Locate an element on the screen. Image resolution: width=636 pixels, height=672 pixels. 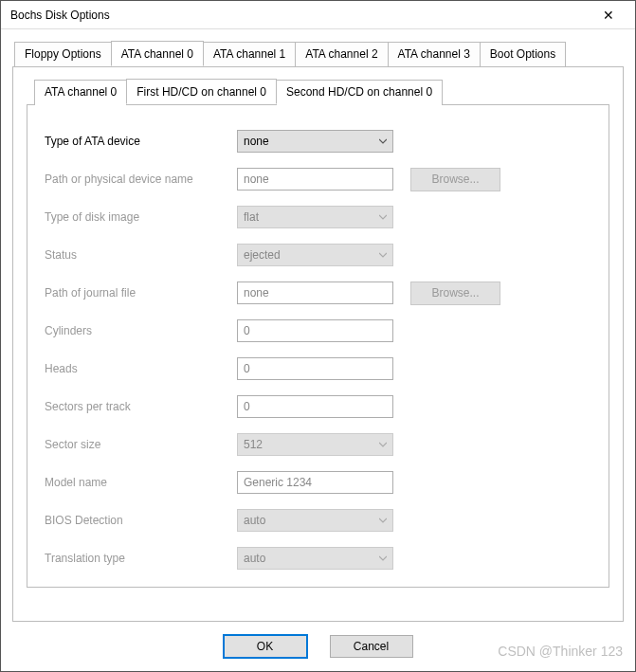
input-model-value: Generic 1234 is located at coordinates (278, 482).